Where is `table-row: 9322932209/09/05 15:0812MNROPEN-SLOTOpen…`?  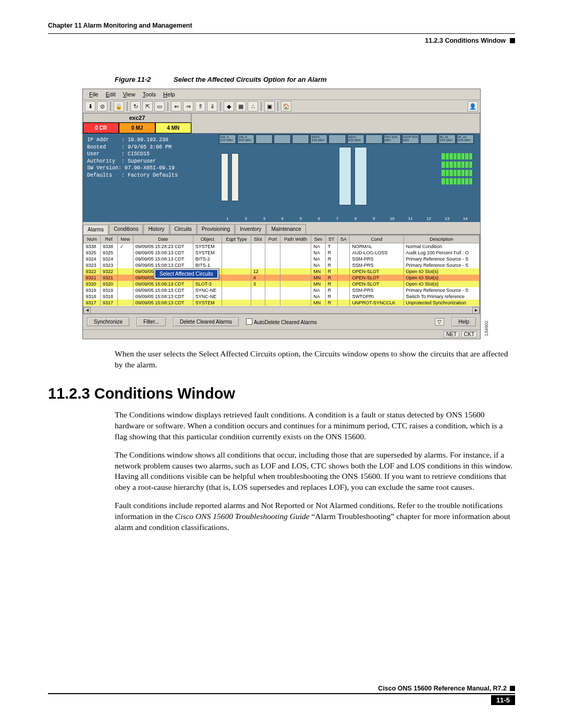
table-row: 9322932209/09/05 15:0812MNROPEN-SLOTOpen… is located at coordinates (282, 272).